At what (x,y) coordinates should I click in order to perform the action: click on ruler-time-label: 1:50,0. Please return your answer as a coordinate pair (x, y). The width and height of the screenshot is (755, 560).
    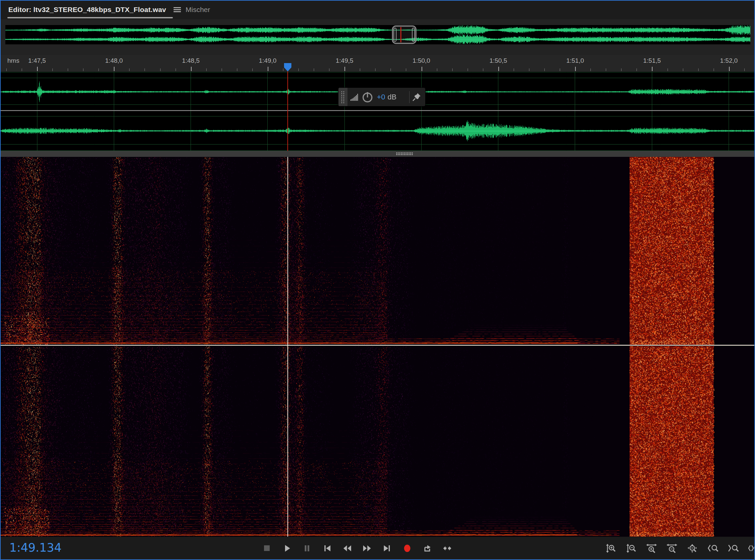
    Looking at the image, I should click on (422, 61).